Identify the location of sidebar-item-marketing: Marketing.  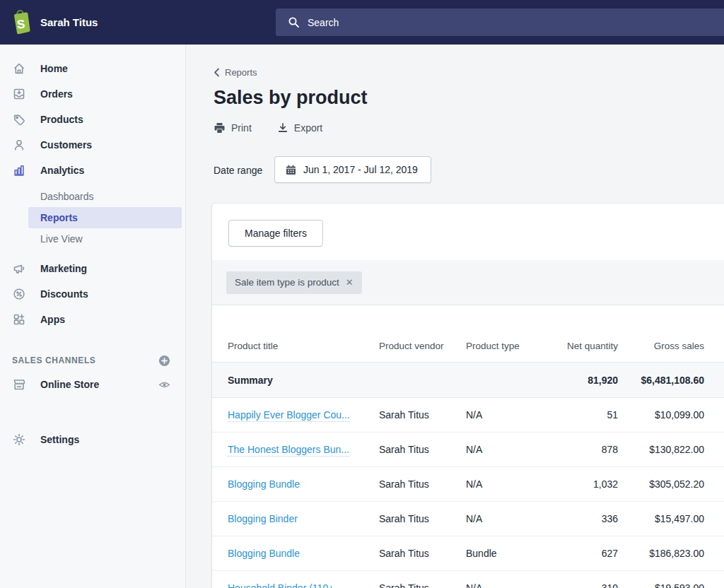
(93, 269).